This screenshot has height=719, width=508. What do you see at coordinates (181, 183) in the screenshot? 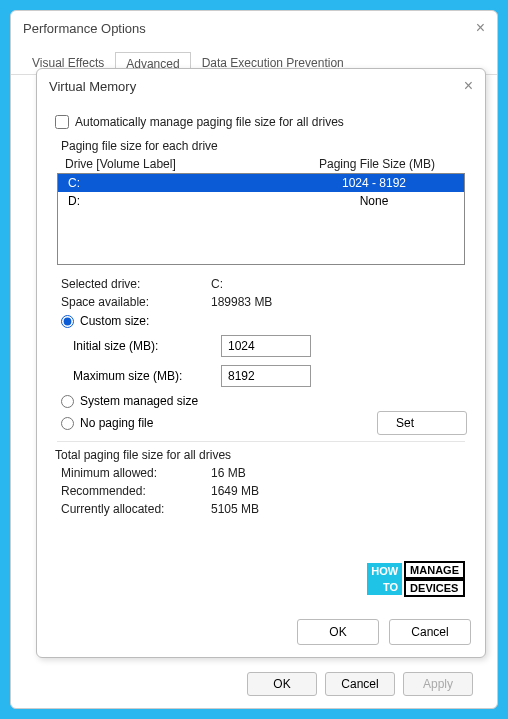
I see `drive-name: C:` at bounding box center [181, 183].